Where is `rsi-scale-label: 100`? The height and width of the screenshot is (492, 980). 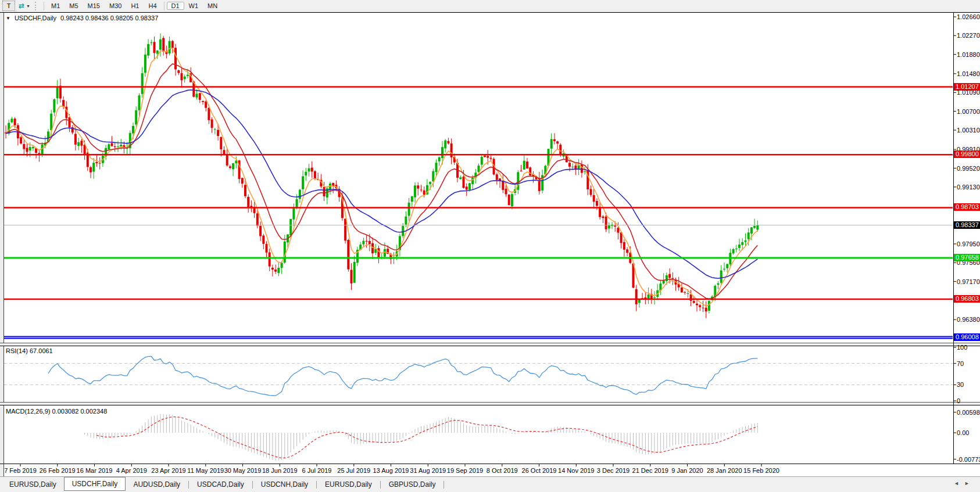
rsi-scale-label: 100 is located at coordinates (962, 347).